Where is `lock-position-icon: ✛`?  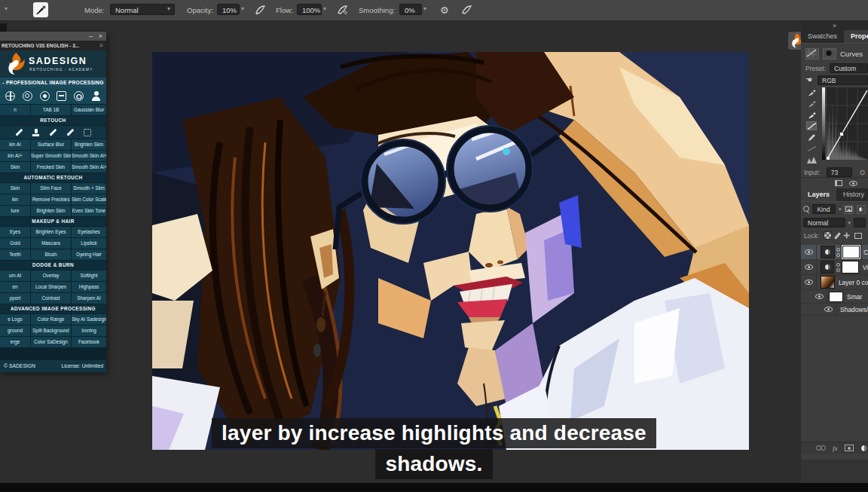
lock-position-icon: ✛ is located at coordinates (846, 236).